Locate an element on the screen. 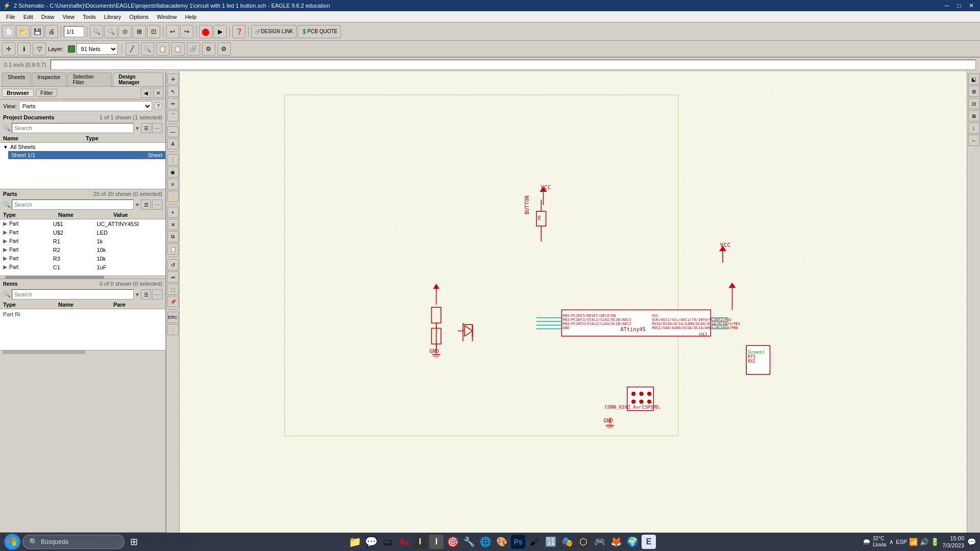  tray-expand: ∧ is located at coordinates (891, 542).